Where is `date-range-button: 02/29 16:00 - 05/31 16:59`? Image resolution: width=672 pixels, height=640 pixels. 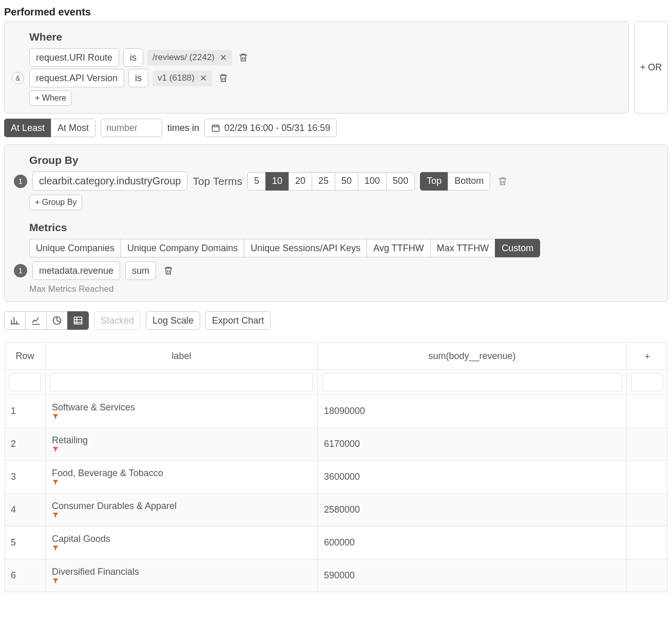
date-range-button: 02/29 16:00 - 05/31 16:59 is located at coordinates (271, 128).